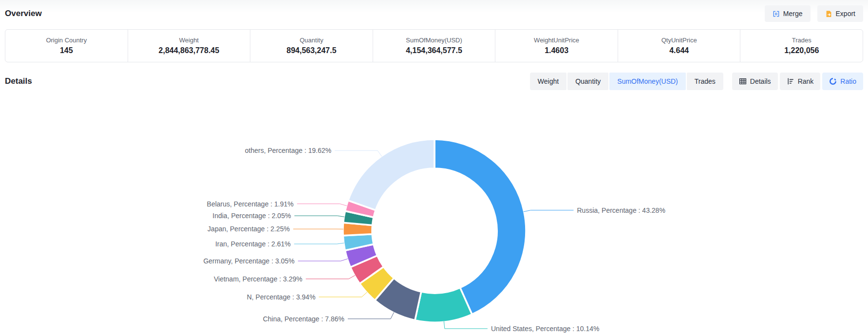  What do you see at coordinates (434, 14) in the screenshot?
I see `page-header: Overview Merge Export` at bounding box center [434, 14].